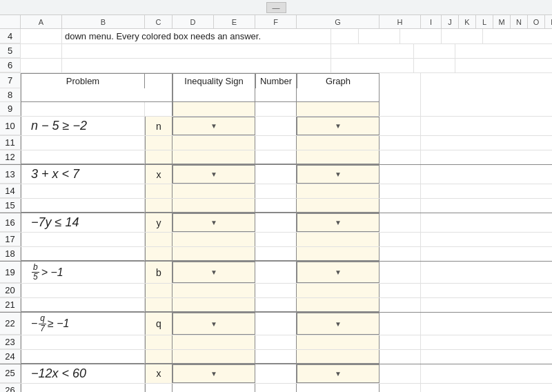  Describe the element at coordinates (159, 305) in the screenshot. I see `cell-c21` at that location.